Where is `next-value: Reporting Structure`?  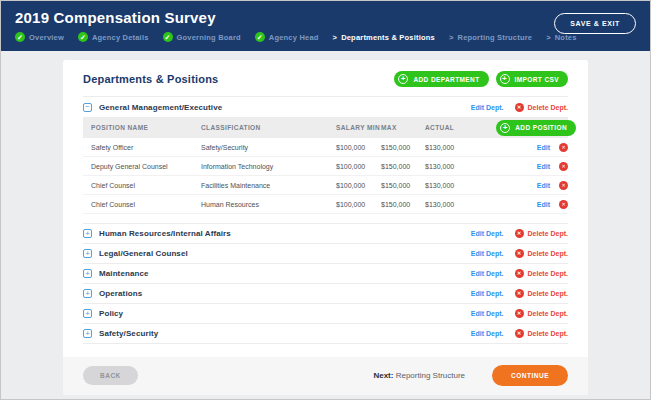 next-value: Reporting Structure is located at coordinates (430, 376).